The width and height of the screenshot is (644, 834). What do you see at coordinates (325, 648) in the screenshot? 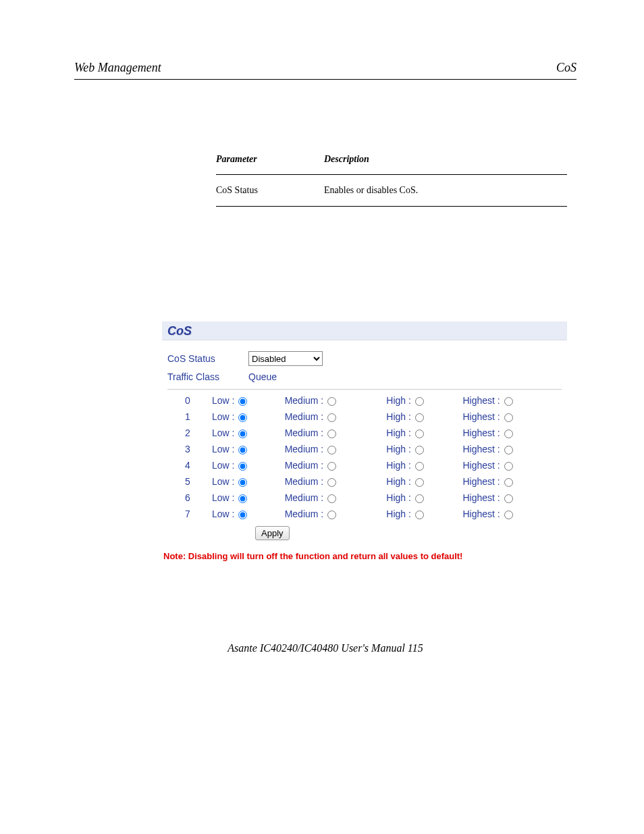
I see `page-footer: Asante IC40240/IC40480 User's Manual 115` at bounding box center [325, 648].